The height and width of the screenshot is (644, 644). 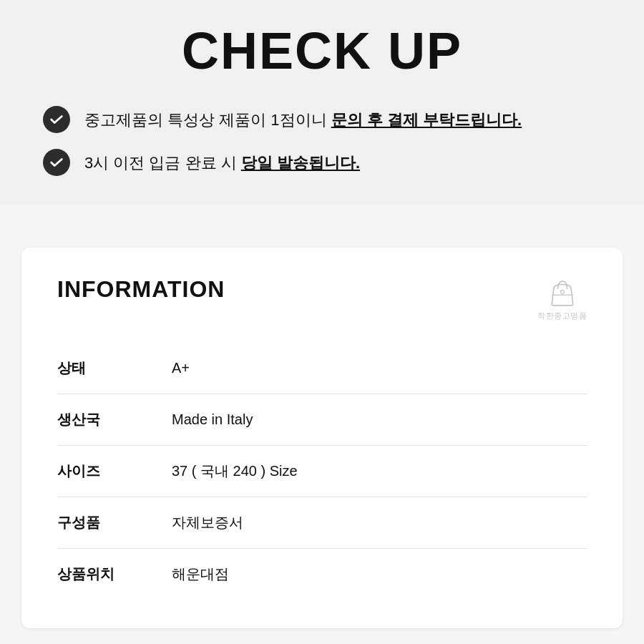 I want to click on info-title: INFORMATION, so click(x=141, y=289).